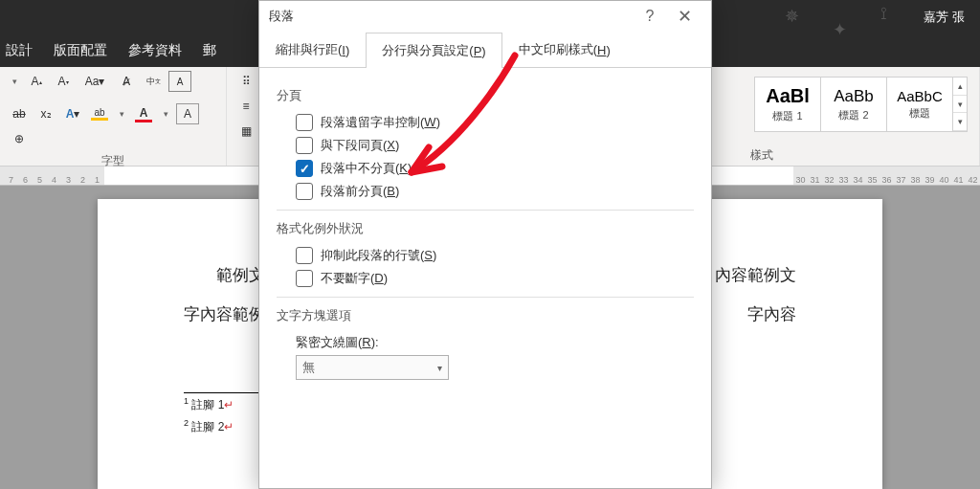 Image resolution: width=980 pixels, height=489 pixels. What do you see at coordinates (308, 367) in the screenshot?
I see `tight-wrap-value: 無` at bounding box center [308, 367].